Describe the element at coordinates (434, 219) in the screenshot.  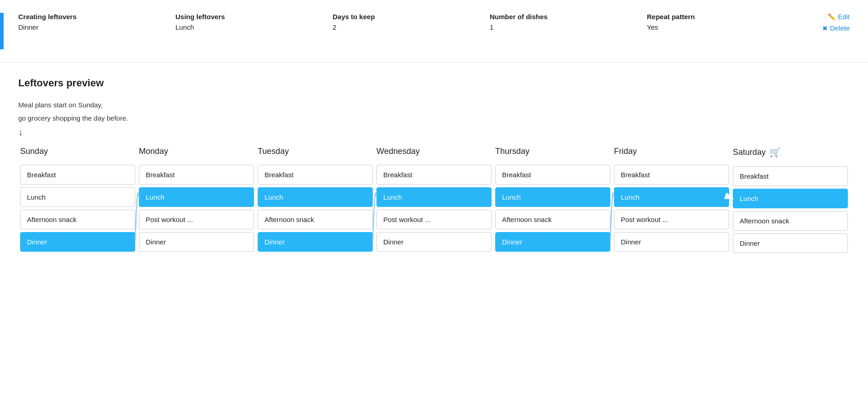
I see `meal-slot-wednesday-2: Post workout ...` at that location.